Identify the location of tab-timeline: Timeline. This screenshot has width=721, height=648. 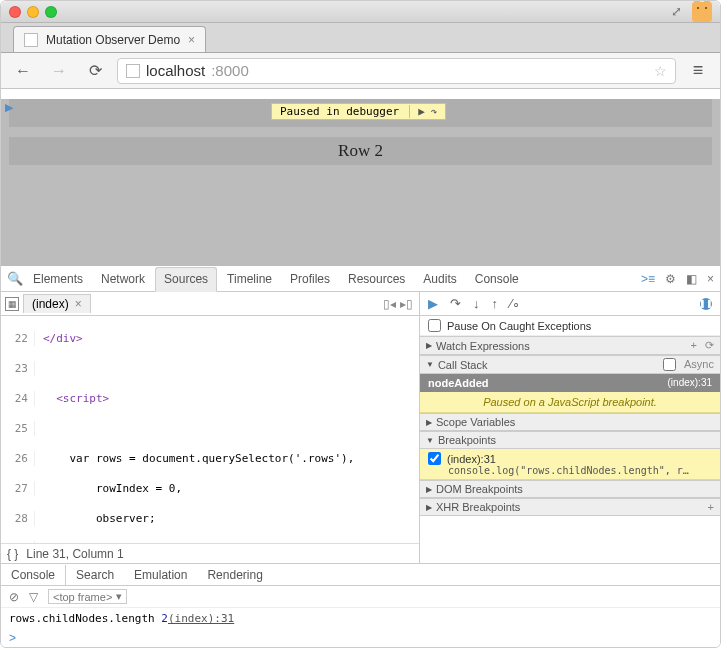
(250, 279).